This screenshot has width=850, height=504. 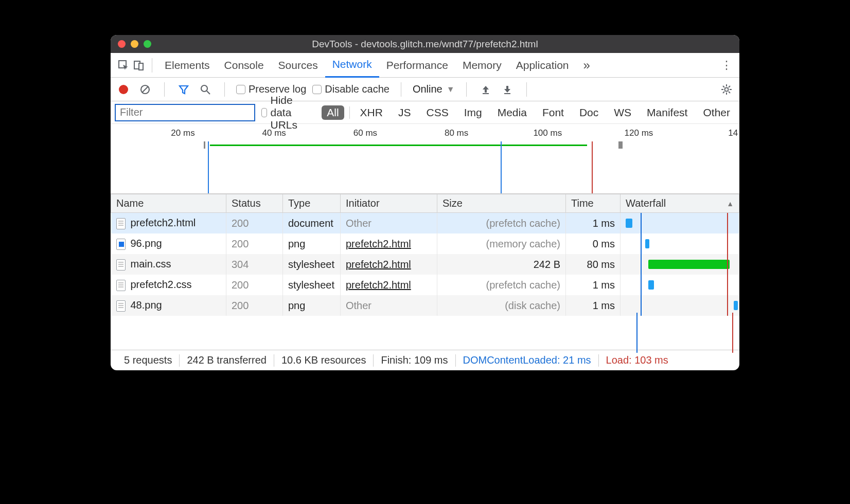 What do you see at coordinates (169, 204) in the screenshot?
I see `col-name: Name` at bounding box center [169, 204].